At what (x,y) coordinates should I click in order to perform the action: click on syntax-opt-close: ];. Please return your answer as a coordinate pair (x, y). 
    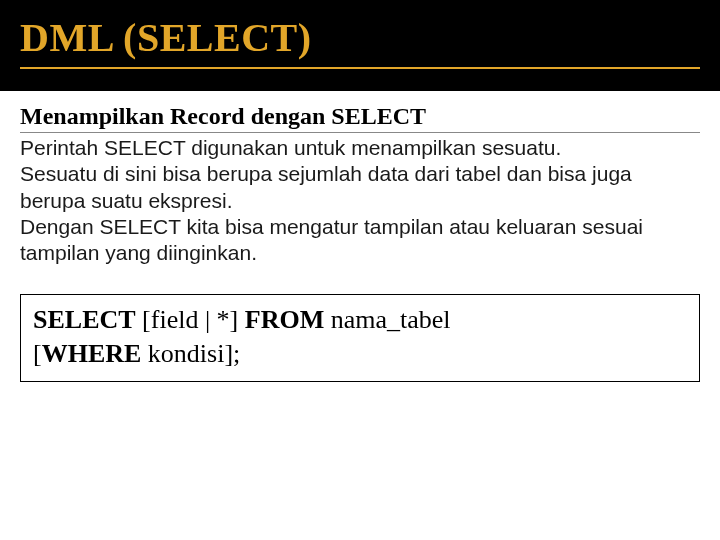
    Looking at the image, I should click on (232, 354).